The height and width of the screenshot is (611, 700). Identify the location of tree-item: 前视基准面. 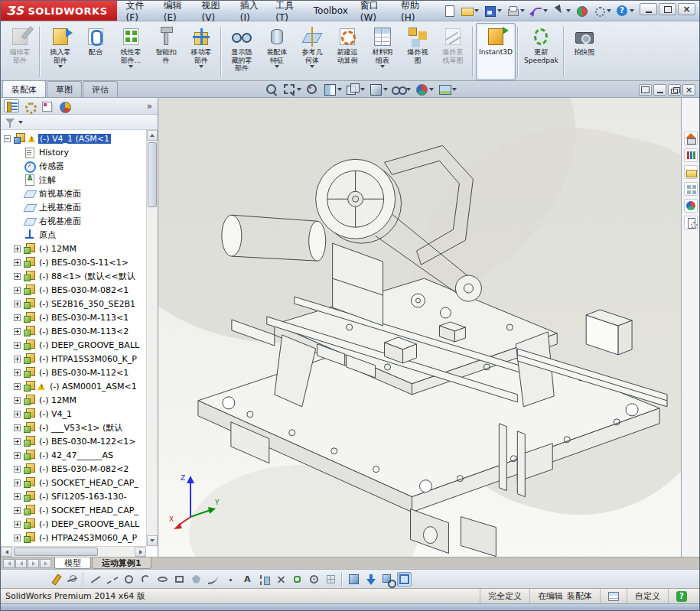
(73, 193).